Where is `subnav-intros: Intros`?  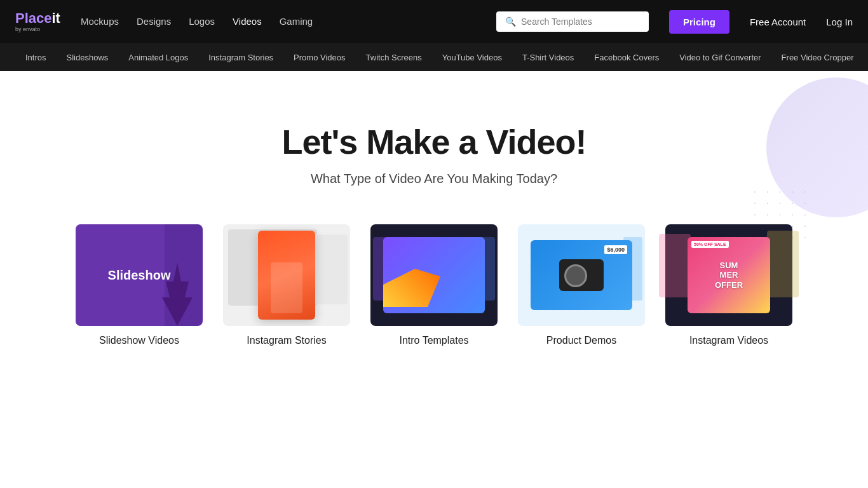 subnav-intros: Intros is located at coordinates (36, 57).